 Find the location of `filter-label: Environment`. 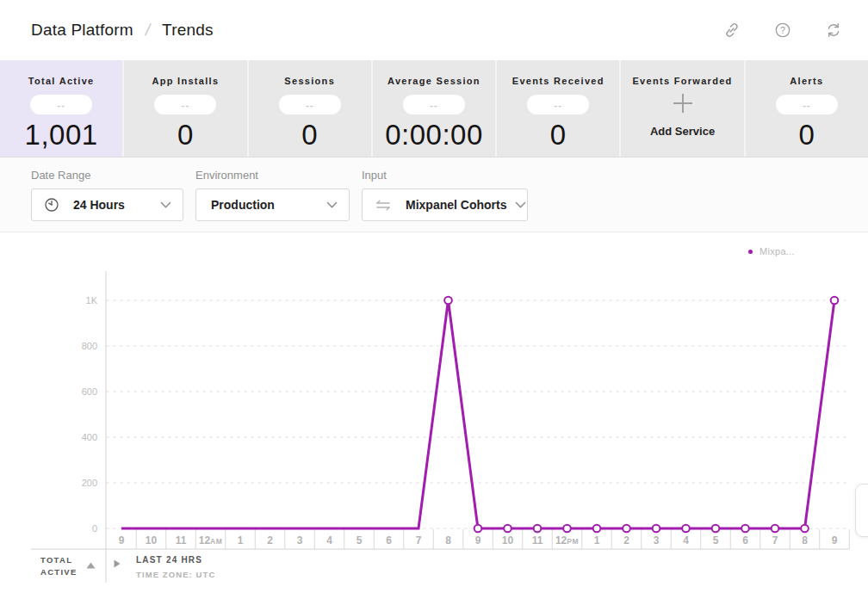

filter-label: Environment is located at coordinates (272, 176).